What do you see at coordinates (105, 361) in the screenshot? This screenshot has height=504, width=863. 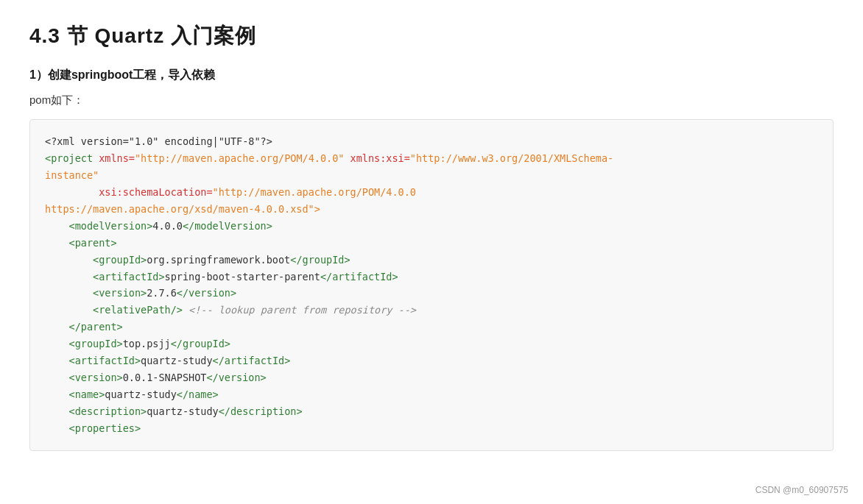 I see `artifactid2-tag: <artifactId>` at bounding box center [105, 361].